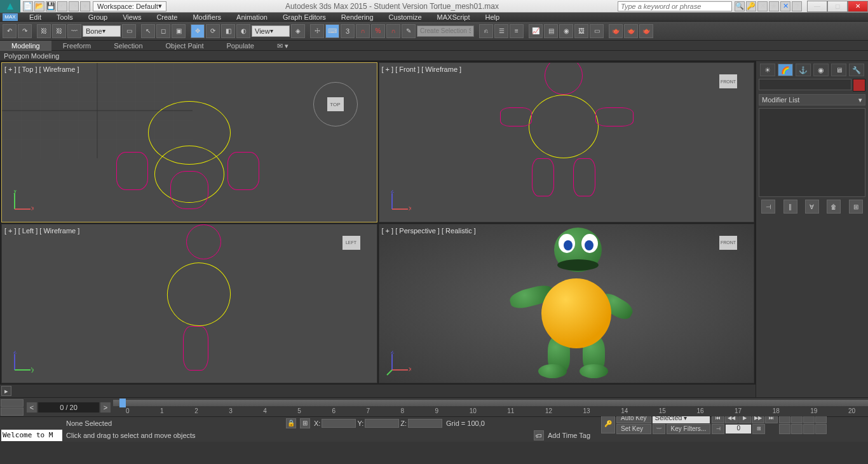 Image resolution: width=868 pixels, height=464 pixels. Describe the element at coordinates (616, 31) in the screenshot. I see `render-prod-button: 🫖` at that location.